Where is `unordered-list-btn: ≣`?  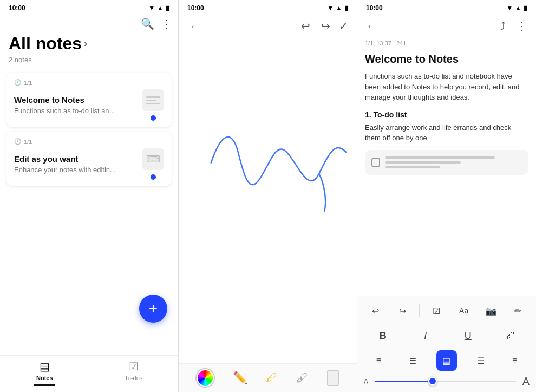 unordered-list-btn: ≣ is located at coordinates (413, 361).